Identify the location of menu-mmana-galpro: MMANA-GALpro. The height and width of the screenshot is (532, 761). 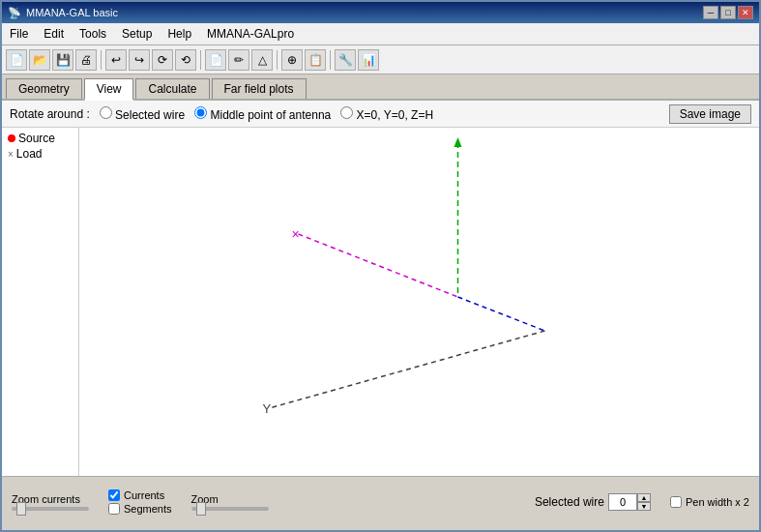
(250, 34).